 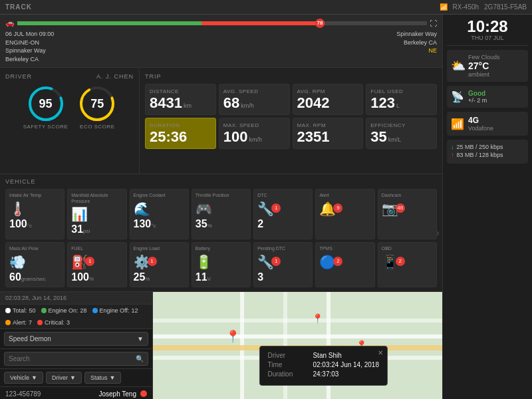 What do you see at coordinates (117, 394) in the screenshot?
I see `driver-name-cell: Joseph Teng` at bounding box center [117, 394].